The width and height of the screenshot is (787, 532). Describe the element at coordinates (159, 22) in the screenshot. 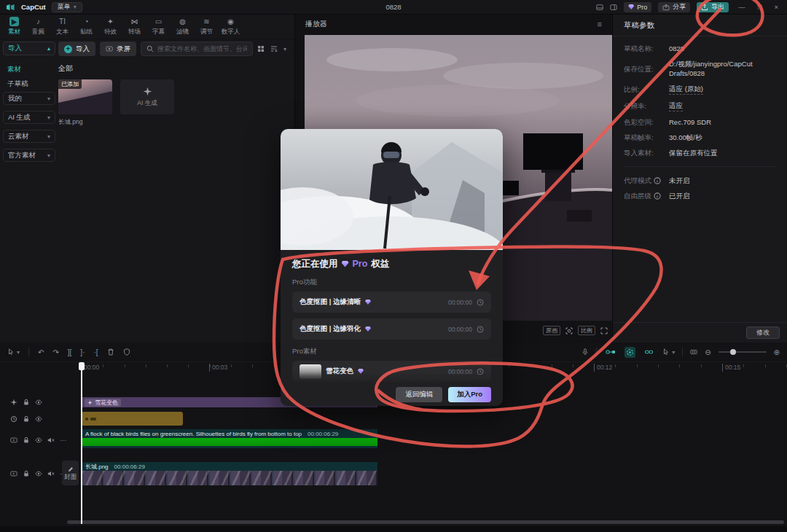

I see `captions-tab-icon: ▭` at that location.